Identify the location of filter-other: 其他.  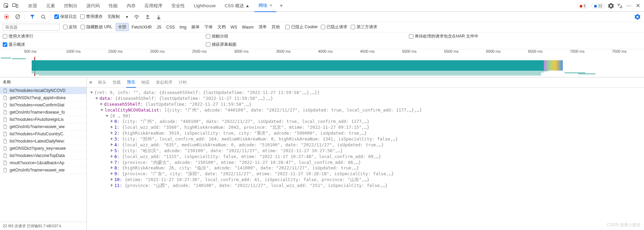
(276, 27).